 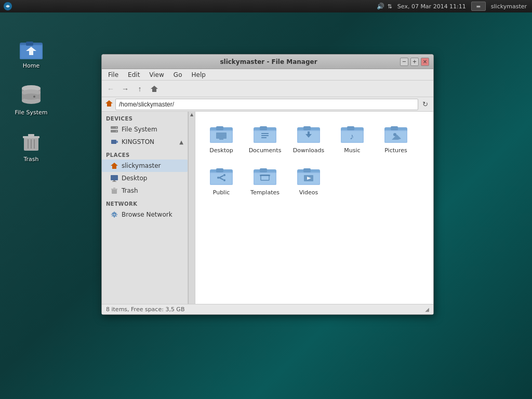 I want to click on desktop-icon-filesystem: File System, so click(x=31, y=99).